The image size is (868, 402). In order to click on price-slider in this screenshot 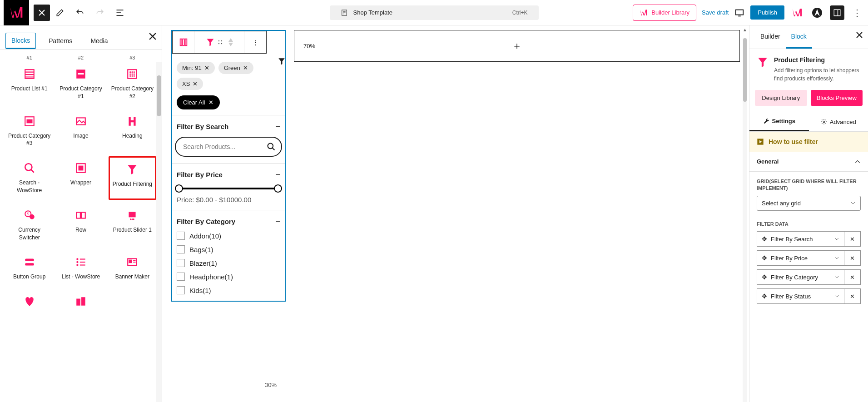, I will do `click(228, 189)`.